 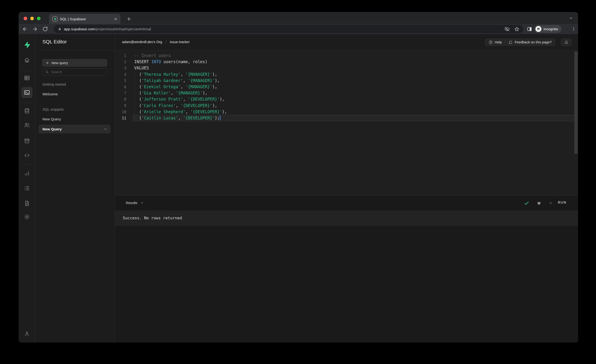 What do you see at coordinates (548, 29) in the screenshot?
I see `incognito-badge: Incognito` at bounding box center [548, 29].